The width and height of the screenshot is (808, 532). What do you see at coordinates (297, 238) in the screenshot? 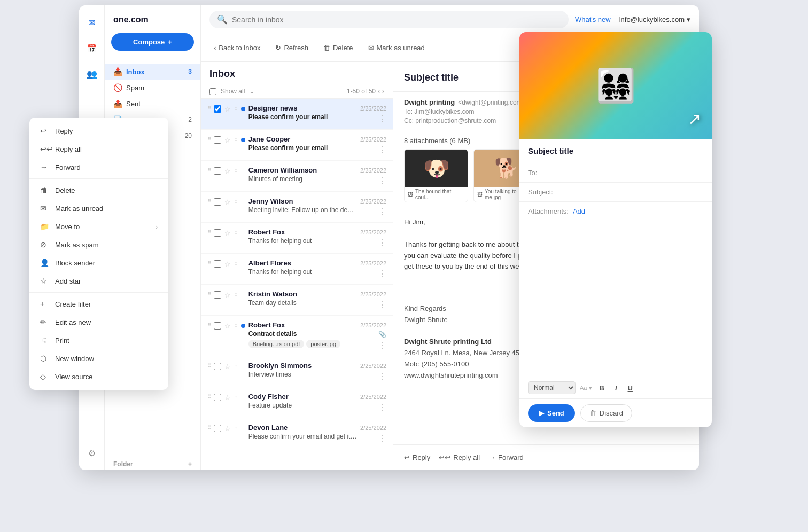
I see `email-item: ⠿ ☆ ○ Robert Fox Thanks for helping out …` at bounding box center [297, 238].